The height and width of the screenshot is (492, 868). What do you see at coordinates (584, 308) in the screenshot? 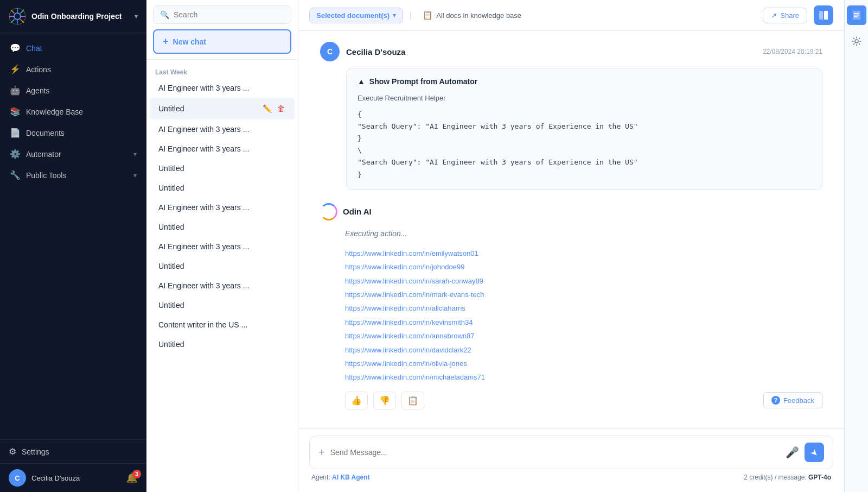
I see `linkedin-link: https://www.linkedin.com/in/aliciaharris` at bounding box center [584, 308].